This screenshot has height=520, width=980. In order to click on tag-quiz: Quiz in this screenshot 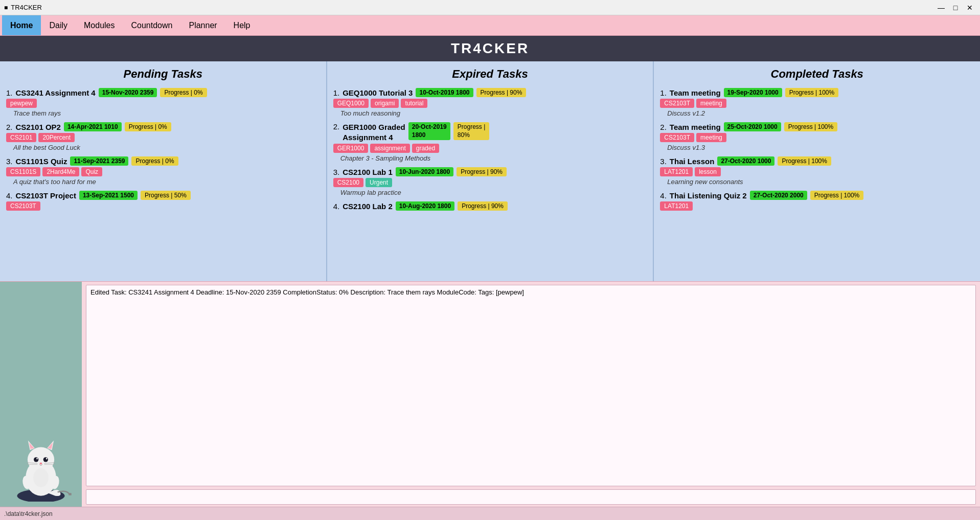, I will do `click(92, 172)`.